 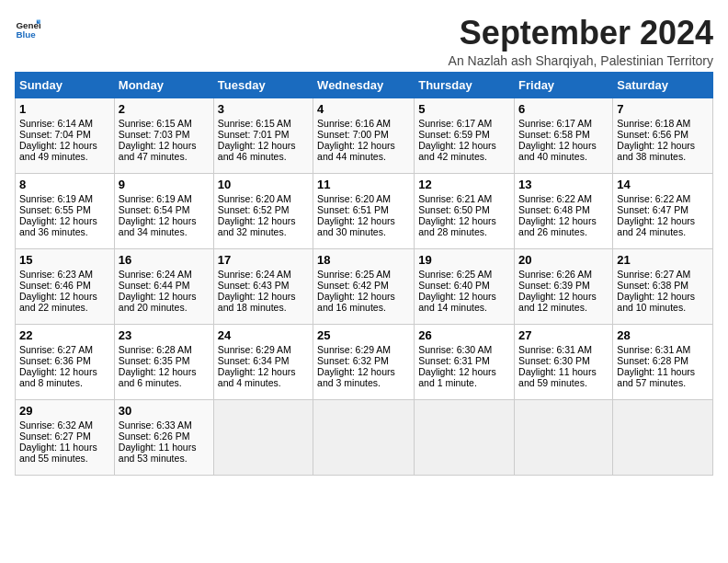 What do you see at coordinates (364, 211) in the screenshot?
I see `calendar-row: 8 Sunrise: 6:19 AM Sunset: 6:55 PM Dayli…` at bounding box center [364, 211].